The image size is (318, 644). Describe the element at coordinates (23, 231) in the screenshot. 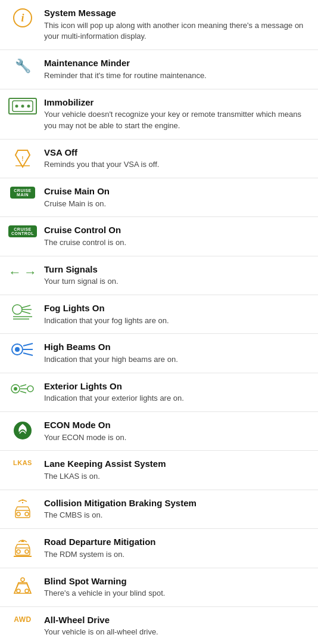

I see `cruise-control-icon: CRUISE CONTROL` at that location.